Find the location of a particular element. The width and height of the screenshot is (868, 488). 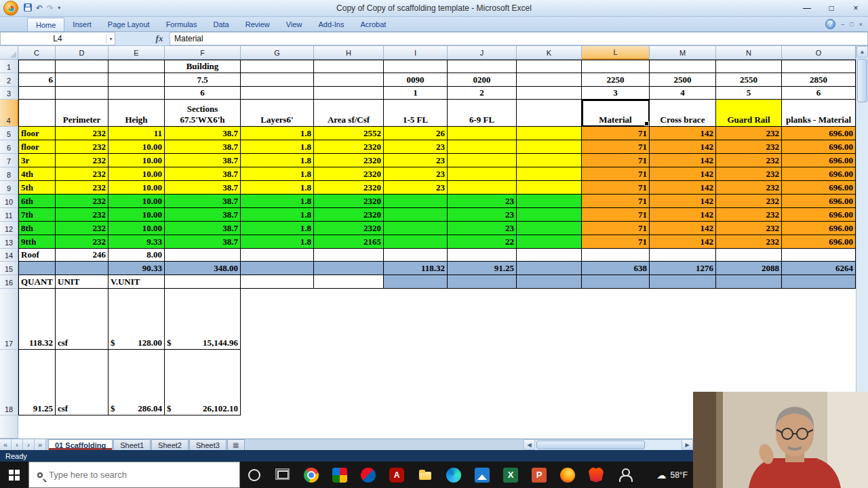

cell-G7: 1.8 is located at coordinates (277, 161).